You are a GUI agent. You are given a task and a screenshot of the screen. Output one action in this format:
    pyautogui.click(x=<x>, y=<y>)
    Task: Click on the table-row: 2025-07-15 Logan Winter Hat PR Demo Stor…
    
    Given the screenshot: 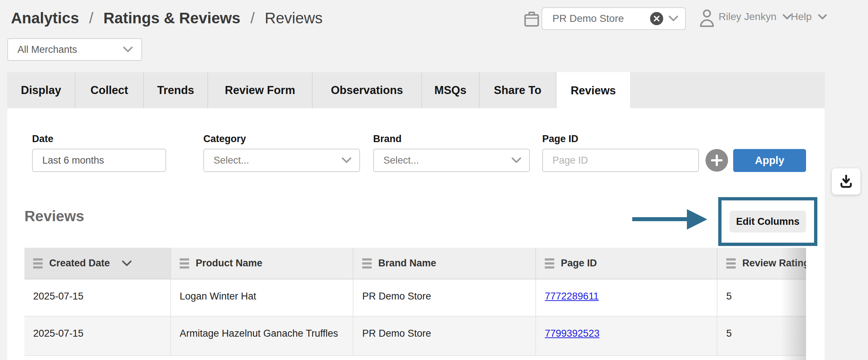 What is the action you would take?
    pyautogui.click(x=415, y=298)
    